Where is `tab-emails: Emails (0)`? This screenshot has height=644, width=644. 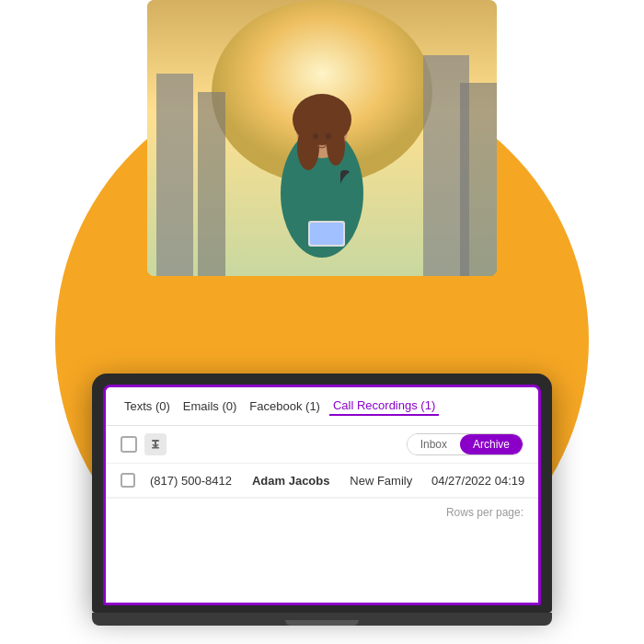 tab-emails: Emails (0) is located at coordinates (210, 407).